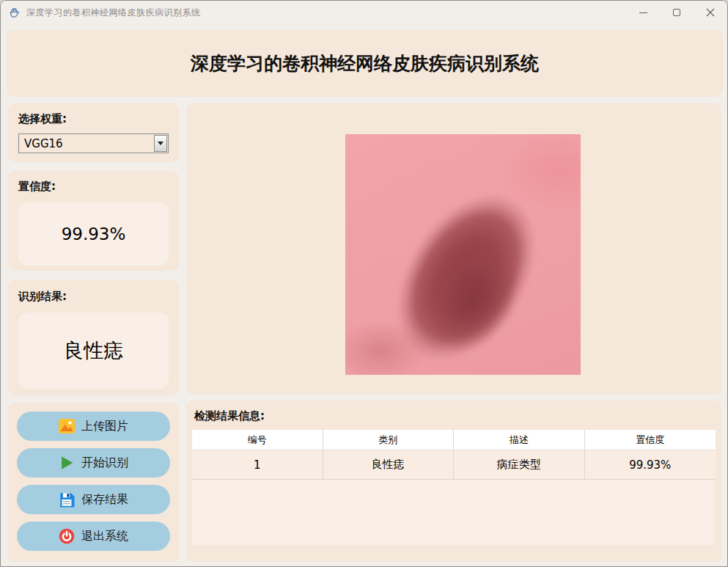  Describe the element at coordinates (94, 500) in the screenshot. I see `save-results-button: 保存结果` at that location.